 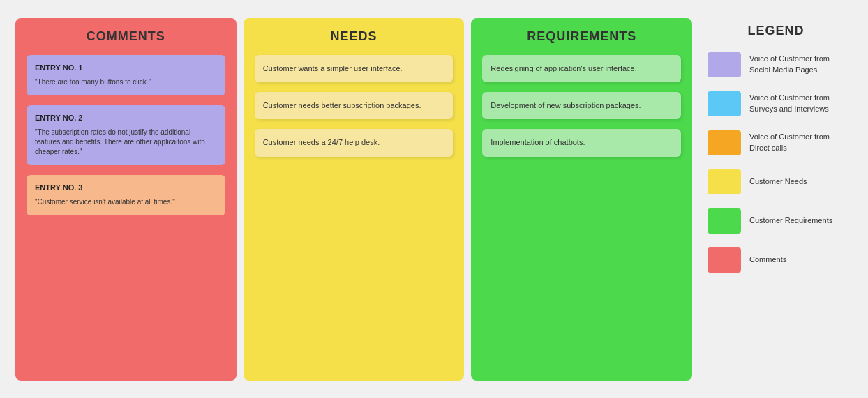 I want to click on legend-items: Voice of Customer from Social Media Page…, so click(x=776, y=162).